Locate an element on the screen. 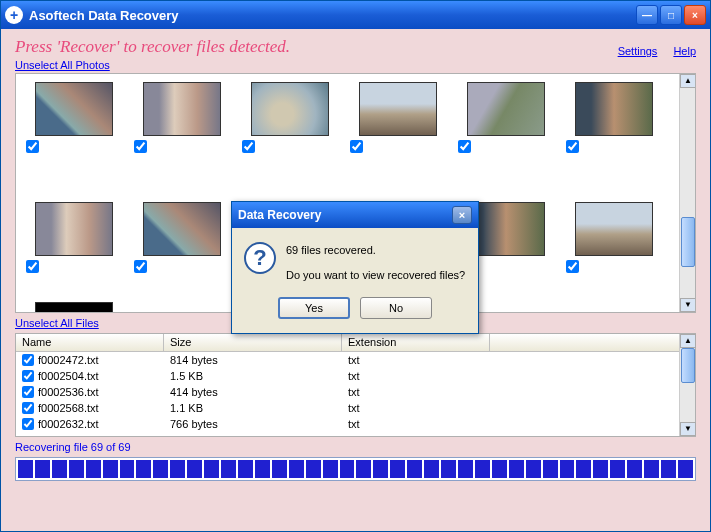  instruction-text: Press 'Recover' to recover files detecte… is located at coordinates (316, 47).